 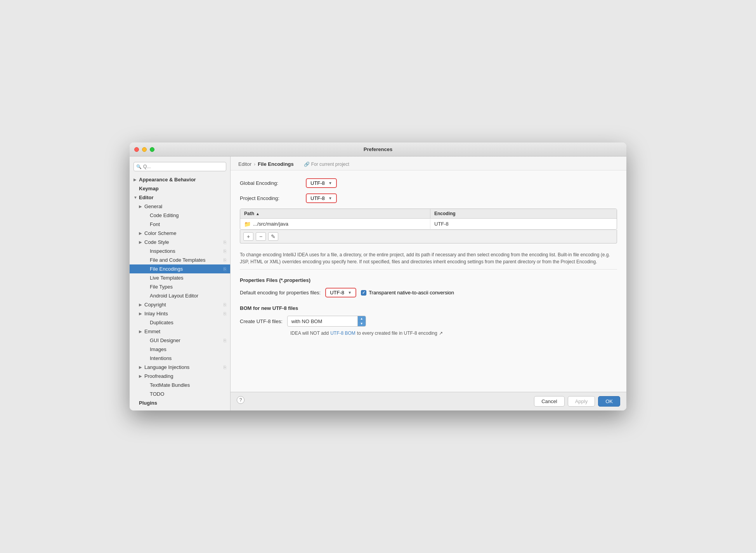 I want to click on sidebar-item-copyright: ▶ Copyright ⎘, so click(x=180, y=304).